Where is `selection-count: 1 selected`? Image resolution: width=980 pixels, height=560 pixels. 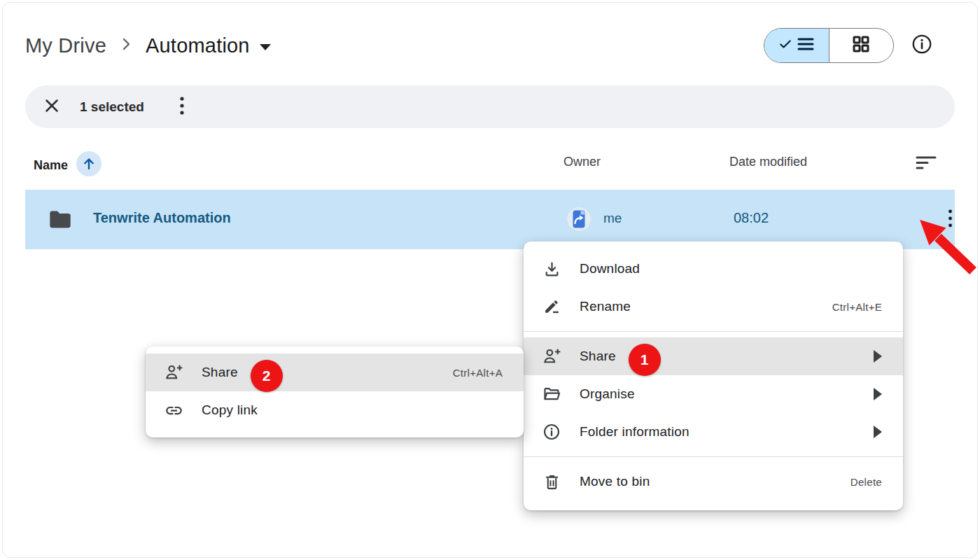
selection-count: 1 selected is located at coordinates (112, 107).